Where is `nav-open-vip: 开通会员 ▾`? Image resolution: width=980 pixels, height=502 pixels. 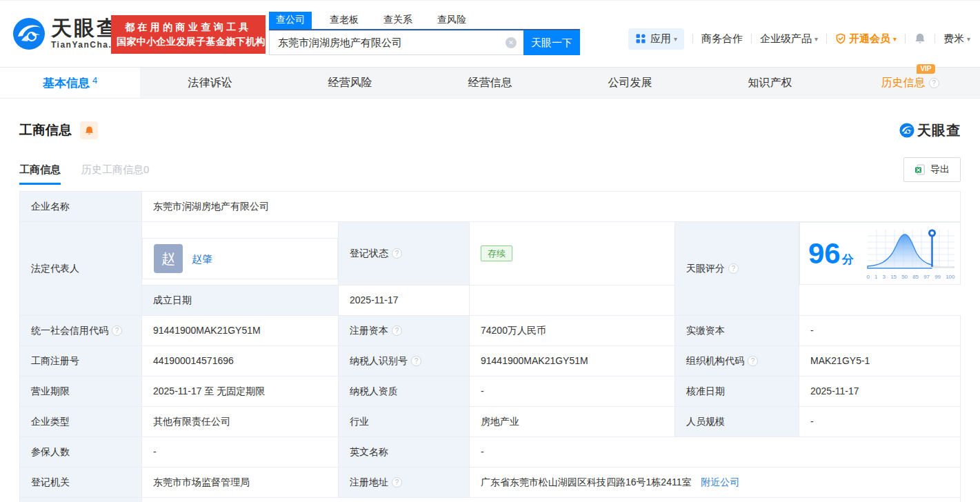 nav-open-vip: 开通会员 ▾ is located at coordinates (866, 39).